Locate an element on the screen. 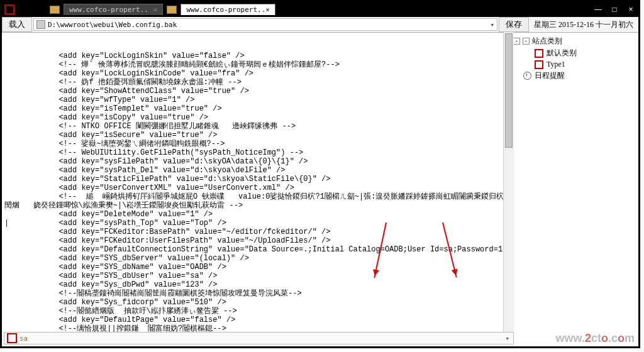 Image resolution: width=644 pixels, height=352 pixels. scroll-thumb is located at coordinates (509, 91).